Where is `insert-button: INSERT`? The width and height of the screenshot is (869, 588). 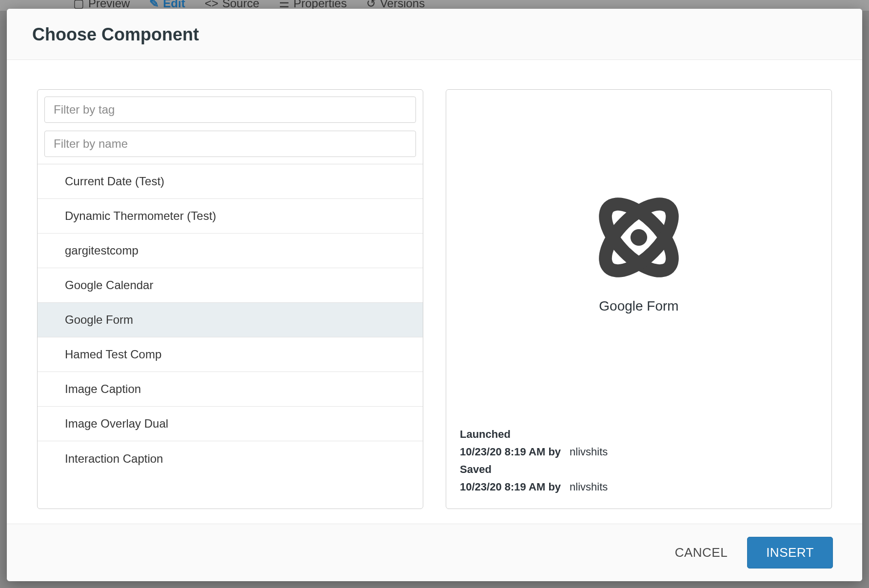
insert-button: INSERT is located at coordinates (790, 553).